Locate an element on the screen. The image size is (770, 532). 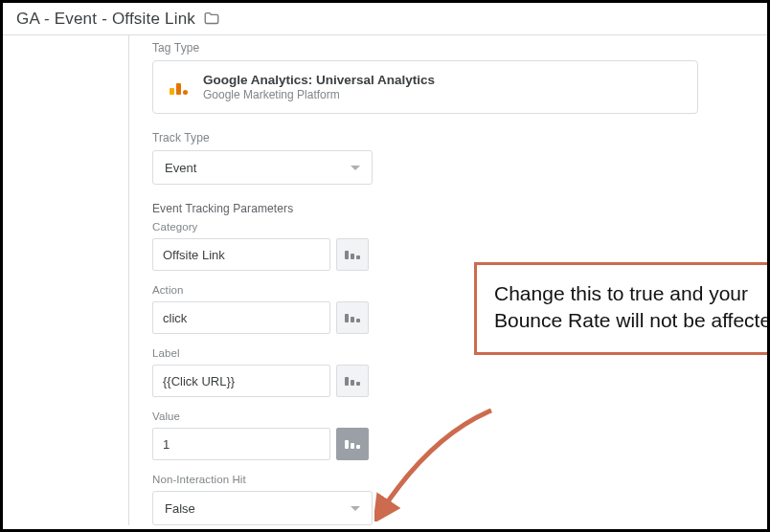
page-title: GA - Event - Offsite Link is located at coordinates (105, 19).